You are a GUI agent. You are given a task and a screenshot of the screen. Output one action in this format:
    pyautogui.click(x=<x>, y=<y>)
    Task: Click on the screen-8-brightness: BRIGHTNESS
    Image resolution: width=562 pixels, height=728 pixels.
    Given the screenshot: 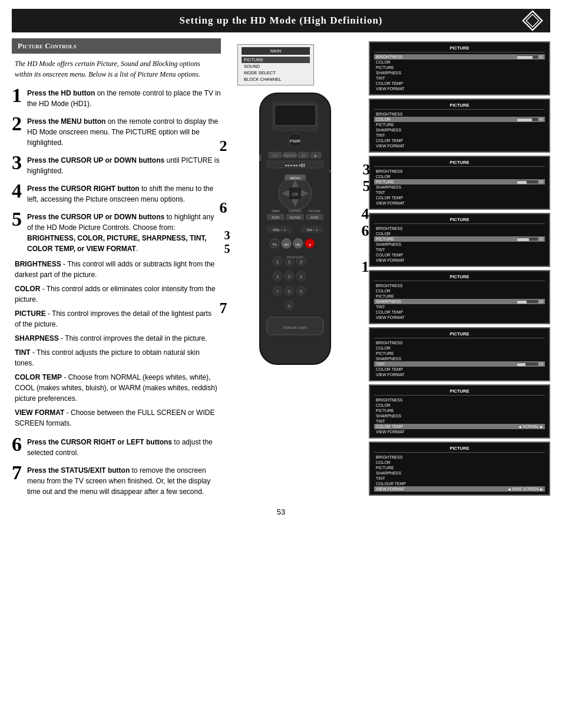 What is the action you would take?
    pyautogui.click(x=459, y=457)
    